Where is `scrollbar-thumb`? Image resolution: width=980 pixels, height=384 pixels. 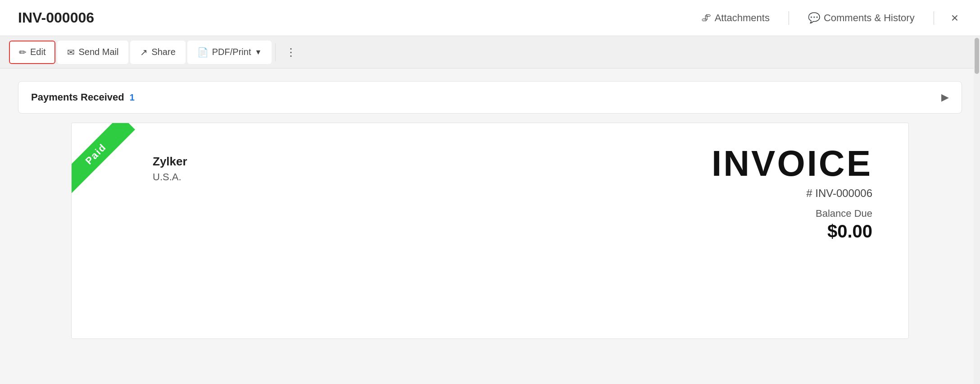 scrollbar-thumb is located at coordinates (977, 56).